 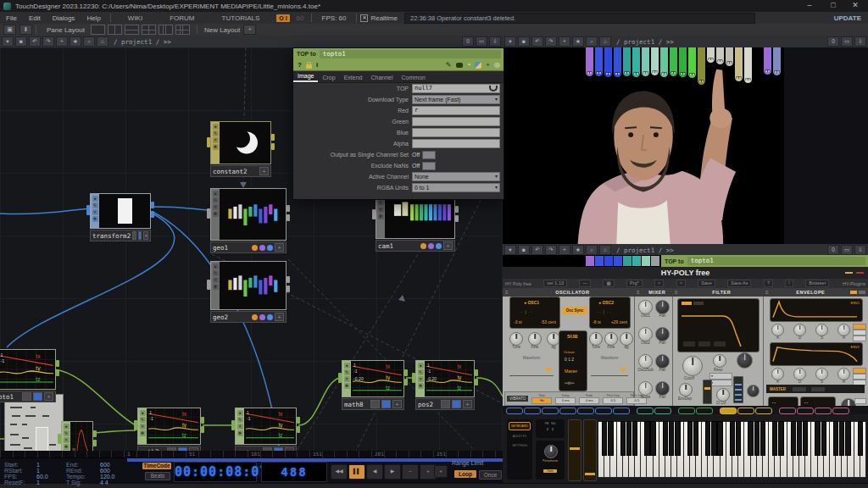 I want to click on pitch-wheel, so click(x=575, y=451).